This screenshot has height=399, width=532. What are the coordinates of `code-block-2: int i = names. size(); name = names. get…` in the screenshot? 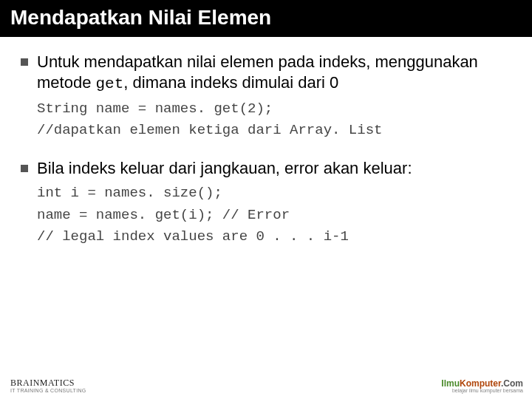 It's located at (274, 215).